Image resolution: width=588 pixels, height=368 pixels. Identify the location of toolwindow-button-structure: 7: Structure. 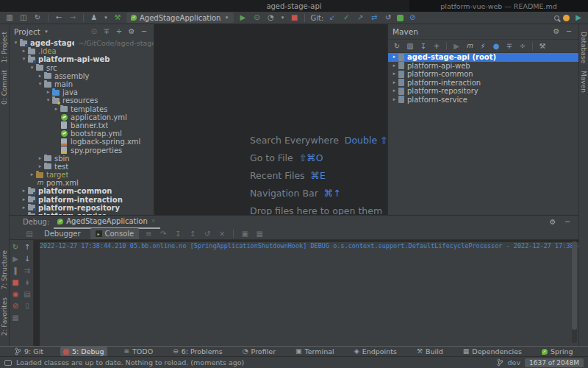
(4, 270).